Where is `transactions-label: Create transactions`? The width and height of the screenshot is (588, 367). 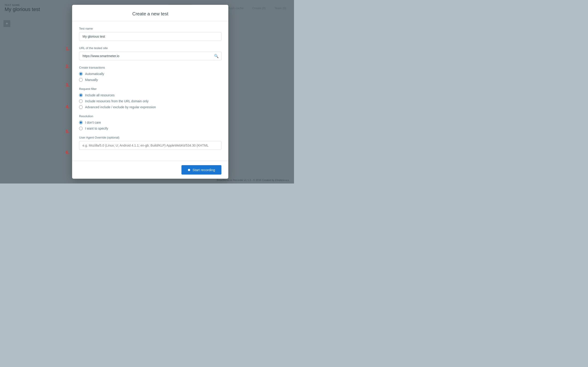
transactions-label: Create transactions is located at coordinates (150, 67).